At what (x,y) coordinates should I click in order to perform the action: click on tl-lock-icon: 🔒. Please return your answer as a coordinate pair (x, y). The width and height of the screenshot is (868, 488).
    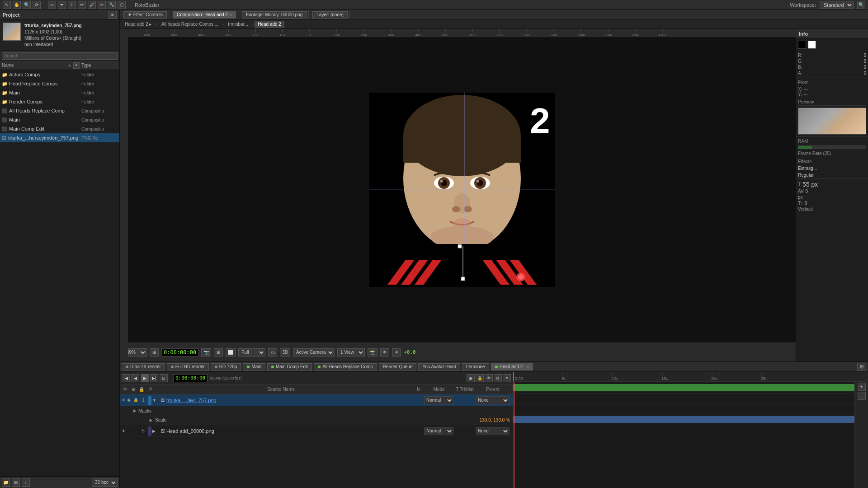
    Looking at the image, I should click on (480, 378).